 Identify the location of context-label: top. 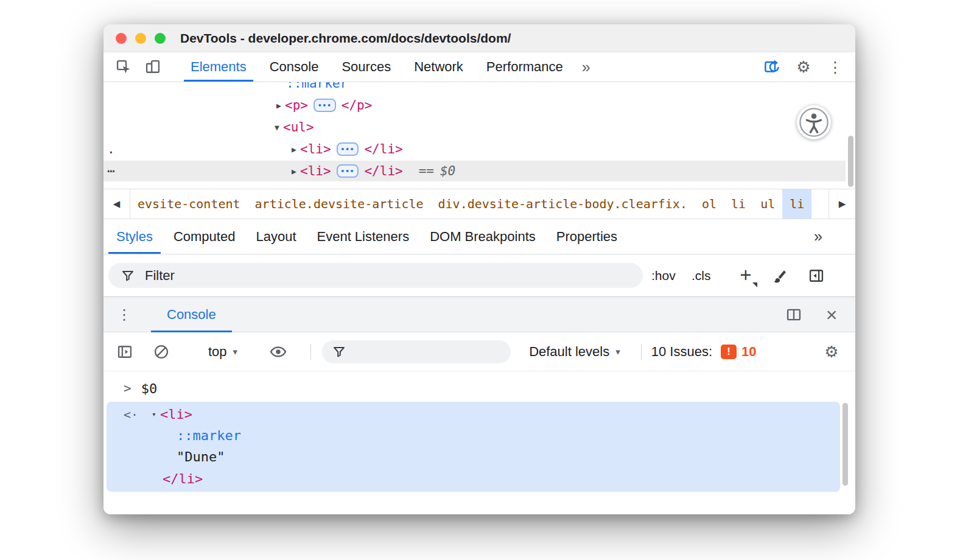
(218, 352).